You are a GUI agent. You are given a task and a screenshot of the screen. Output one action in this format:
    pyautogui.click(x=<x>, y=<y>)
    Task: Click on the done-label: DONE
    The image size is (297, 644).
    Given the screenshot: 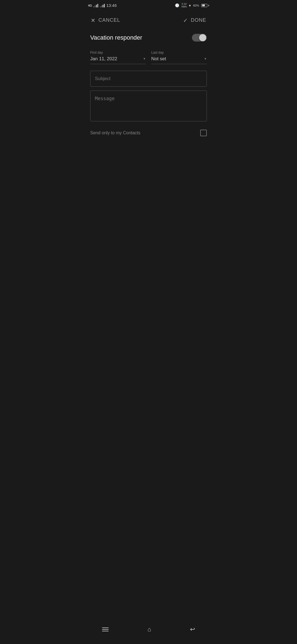 What is the action you would take?
    pyautogui.click(x=199, y=20)
    